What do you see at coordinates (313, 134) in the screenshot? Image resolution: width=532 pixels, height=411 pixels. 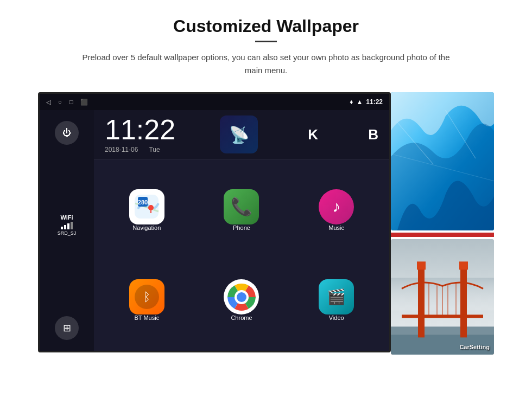 I see `k-app: K` at bounding box center [313, 134].